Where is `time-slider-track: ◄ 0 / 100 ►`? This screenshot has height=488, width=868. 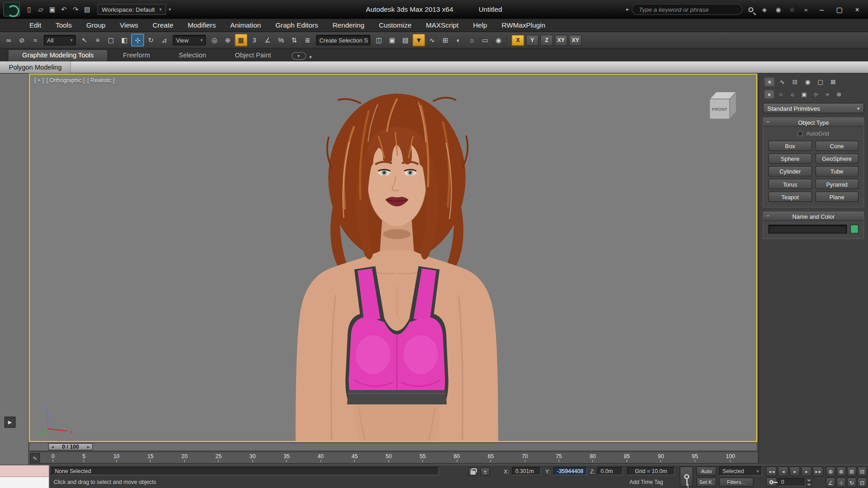
time-slider-track: ◄ 0 / 100 ► is located at coordinates (393, 447).